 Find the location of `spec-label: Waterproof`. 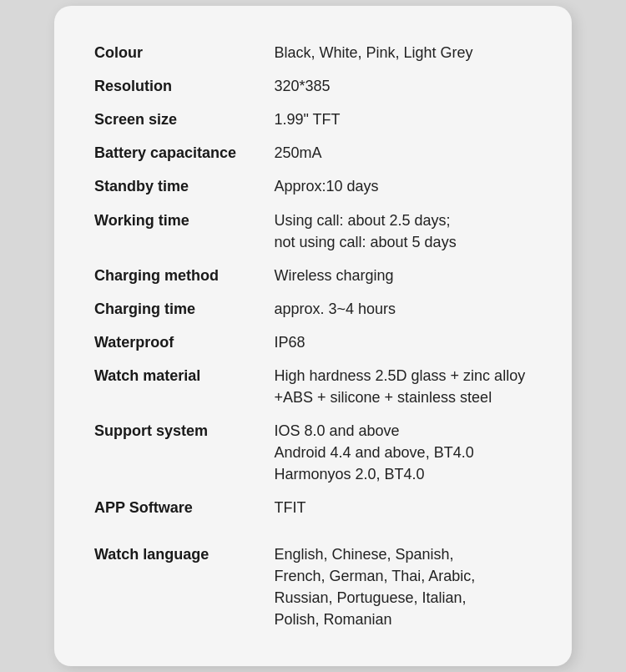

spec-label: Waterproof is located at coordinates (184, 342).